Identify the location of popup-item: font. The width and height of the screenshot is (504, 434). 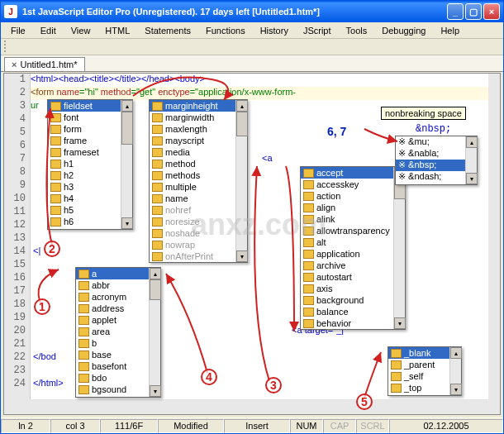
(90, 117).